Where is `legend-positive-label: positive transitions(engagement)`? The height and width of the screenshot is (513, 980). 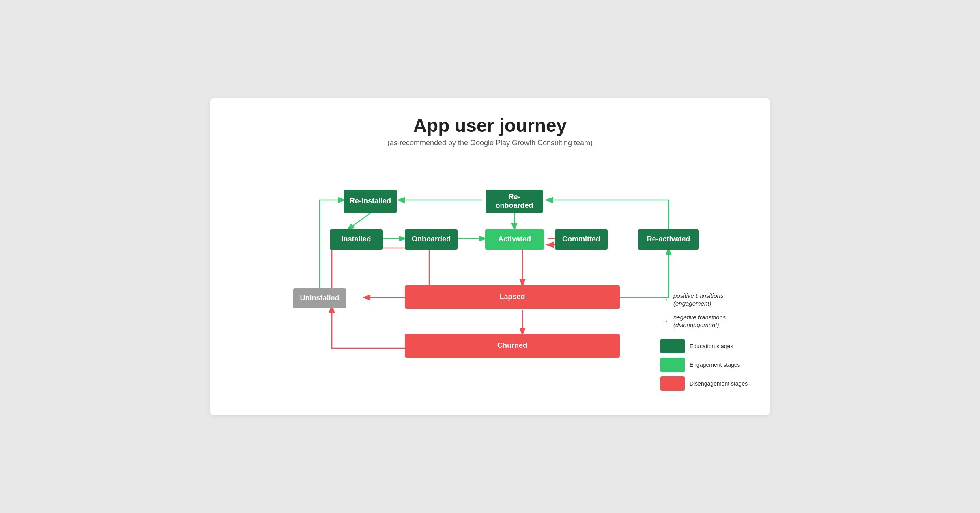
legend-positive-label: positive transitions(engagement) is located at coordinates (698, 300).